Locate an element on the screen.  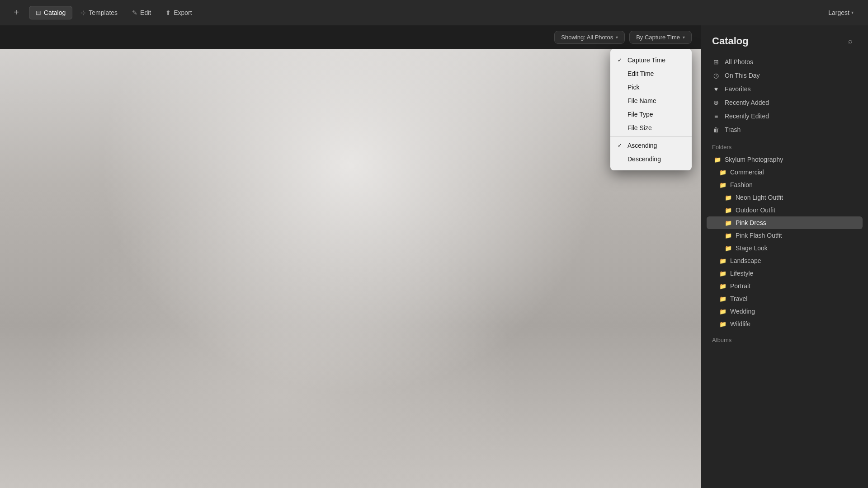
sort-capture-time: ✓ Capture Time is located at coordinates (651, 60).